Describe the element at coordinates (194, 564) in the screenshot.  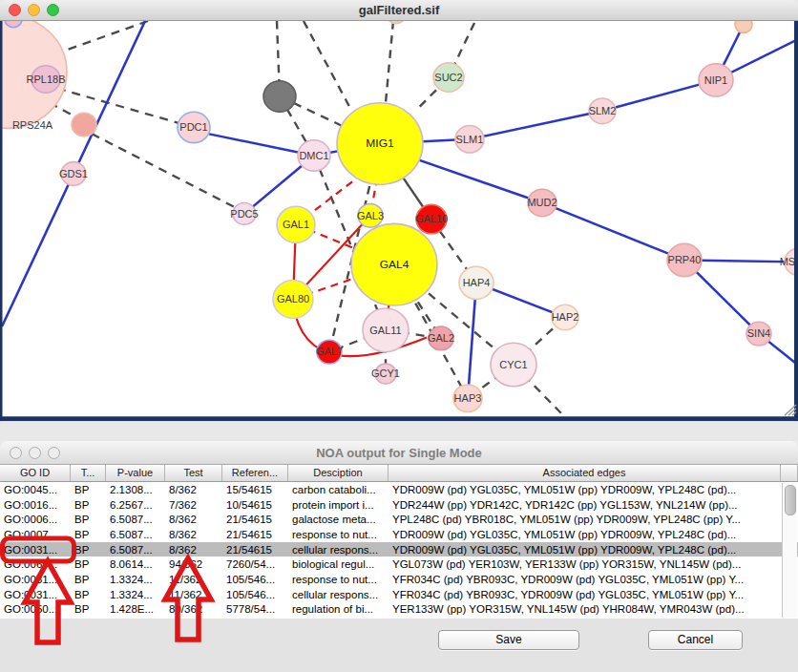
I see `table-cell: 94/362` at that location.